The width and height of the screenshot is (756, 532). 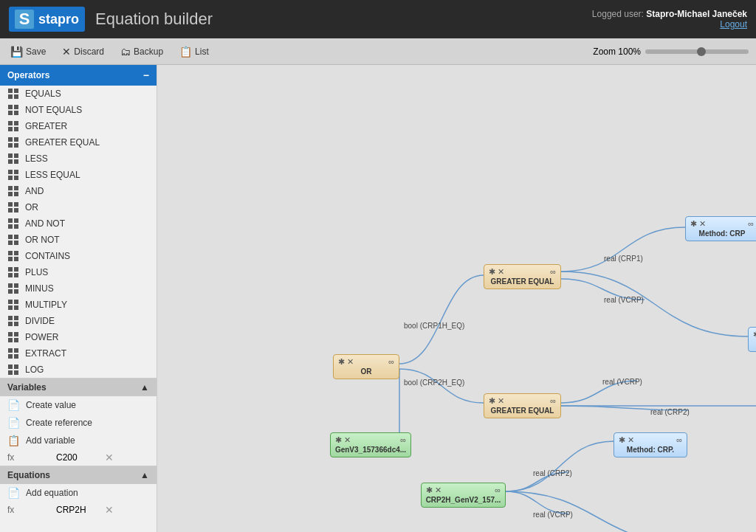 What do you see at coordinates (43, 240) in the screenshot?
I see `operator-label: OR NOT` at bounding box center [43, 240].